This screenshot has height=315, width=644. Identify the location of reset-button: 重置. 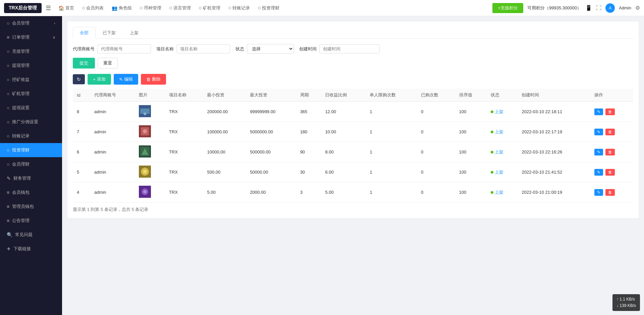
(108, 63).